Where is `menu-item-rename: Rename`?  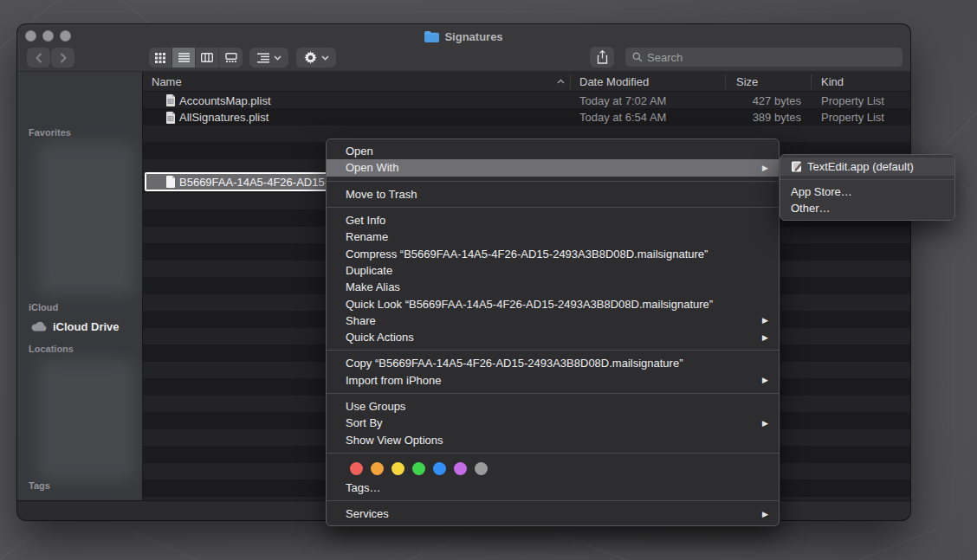
menu-item-rename: Rename is located at coordinates (553, 237).